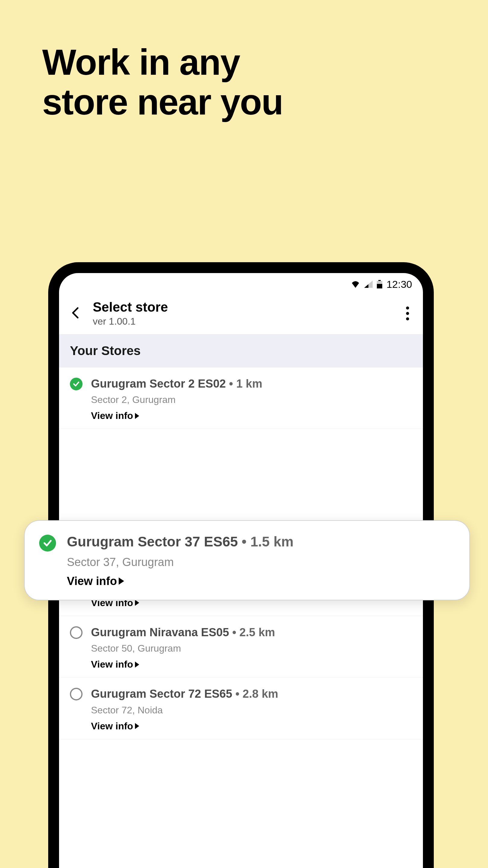  I want to click on store-info: Gurugram Sector 2 ES02 • 1 km Sector 2, …, so click(252, 399).